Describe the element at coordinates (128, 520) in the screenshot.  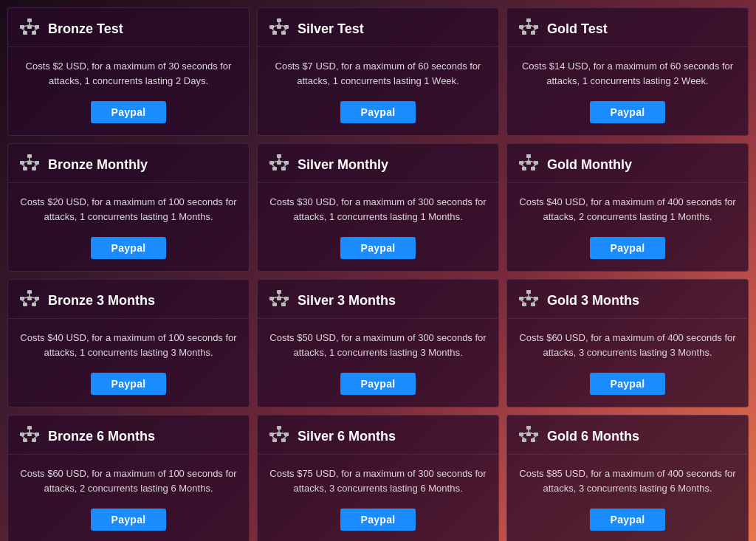
I see `paypal-button-bronze-6months: Paypal` at that location.